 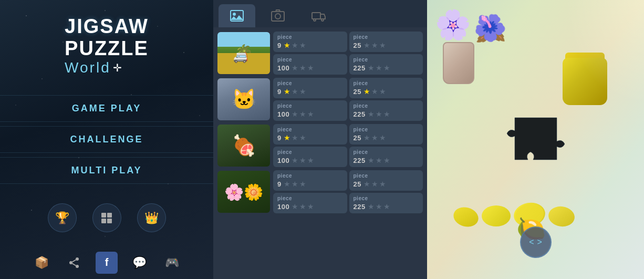 I want to click on puzzle-thumb-food: 🍖, so click(x=244, y=146).